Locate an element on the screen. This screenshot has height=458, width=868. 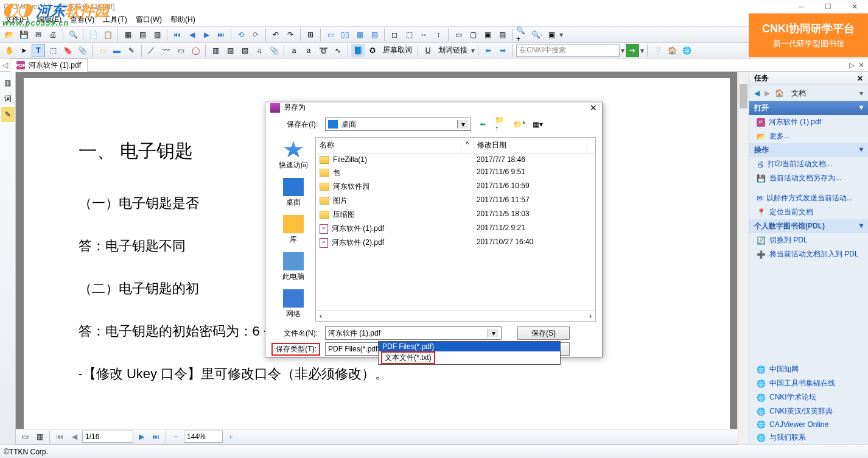
document-tab: PDF 河东软件 (1).pdf is located at coordinates (49, 65).